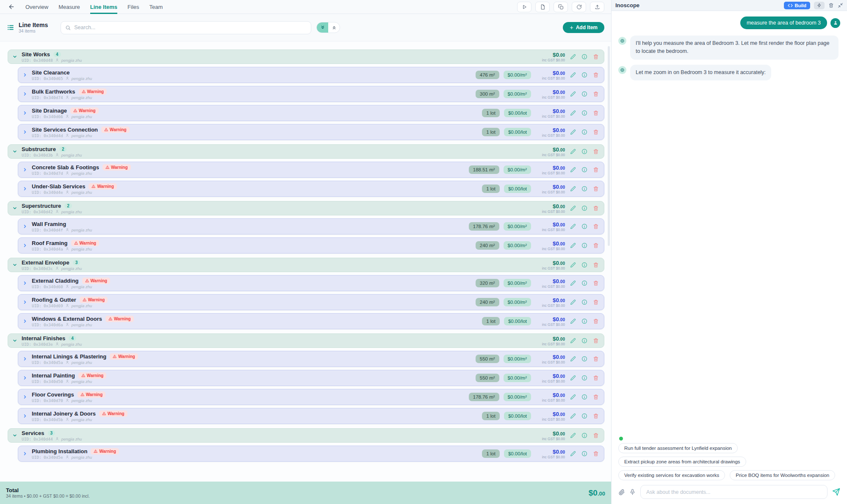 The width and height of the screenshot is (847, 504). I want to click on refresh-button, so click(579, 7).